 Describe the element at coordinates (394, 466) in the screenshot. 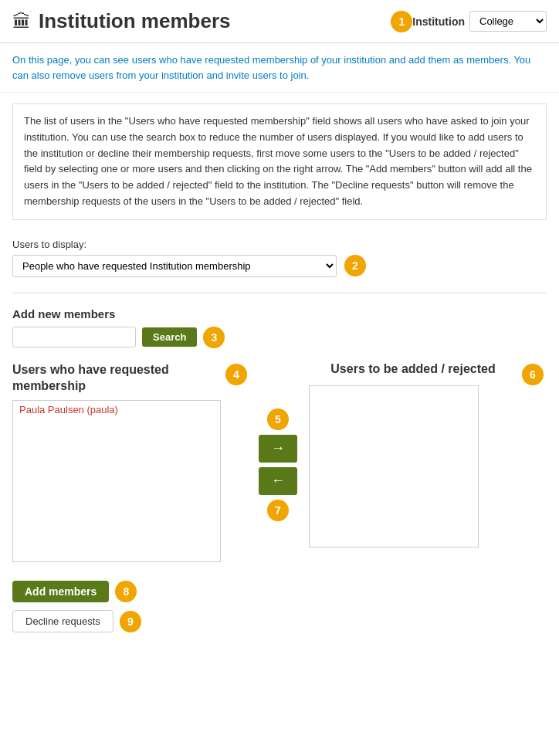

I see `right-list-box` at that location.